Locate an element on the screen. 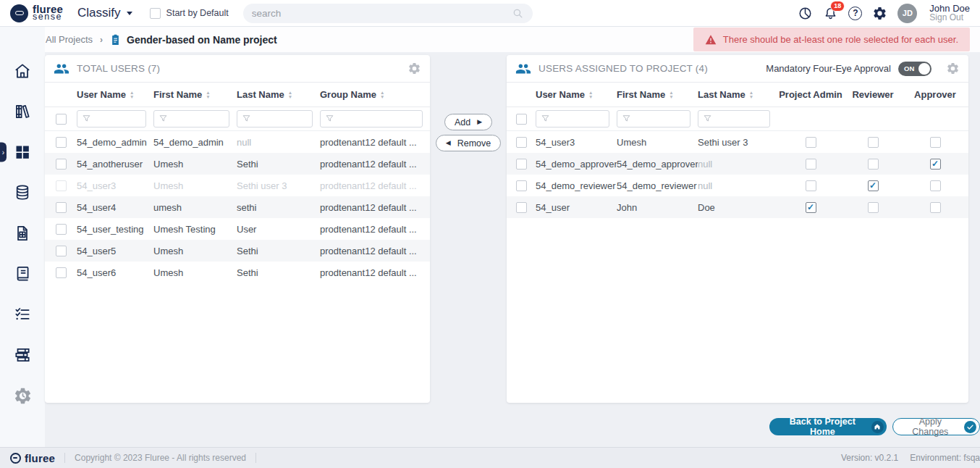 This screenshot has height=468, width=980. table-row: 54_user4umeshsethiprodtenant12 default .… is located at coordinates (237, 207).